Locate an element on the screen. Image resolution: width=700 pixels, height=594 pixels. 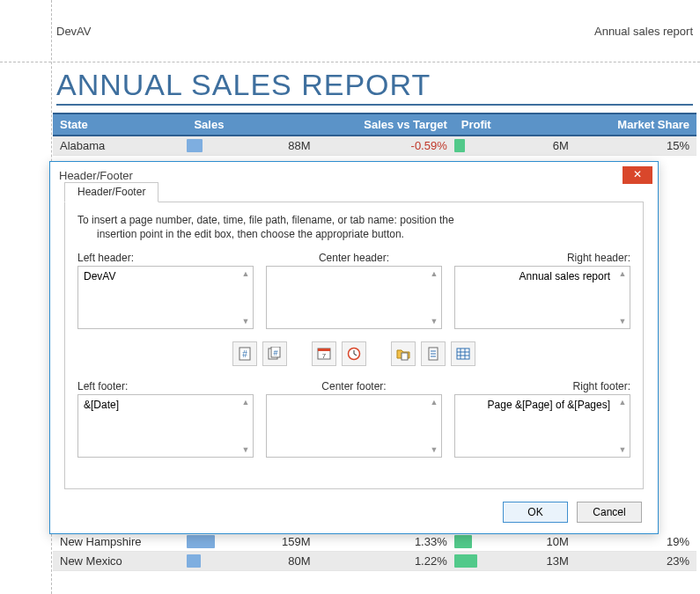
header-labels: Left header: Center header: Right header… is located at coordinates (354, 256).